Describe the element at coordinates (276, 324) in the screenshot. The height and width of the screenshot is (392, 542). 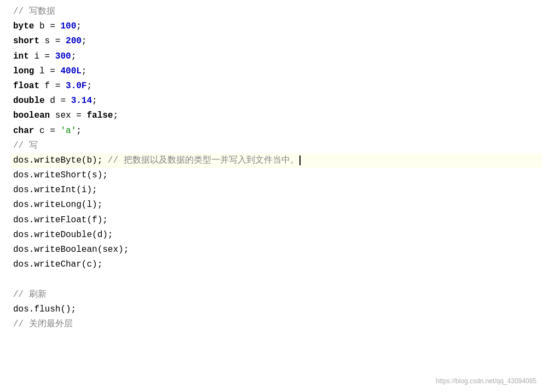
I see `code-line-22: // 关闭最外层` at that location.